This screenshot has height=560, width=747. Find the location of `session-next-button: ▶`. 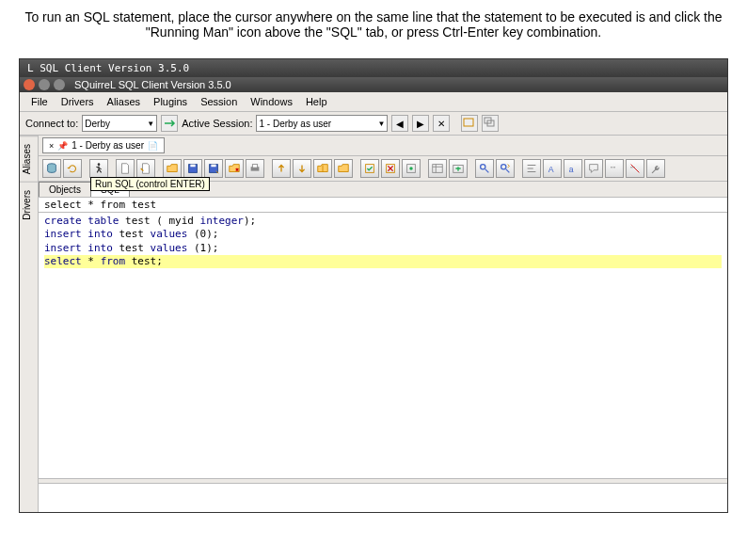

session-next-button: ▶ is located at coordinates (421, 123).